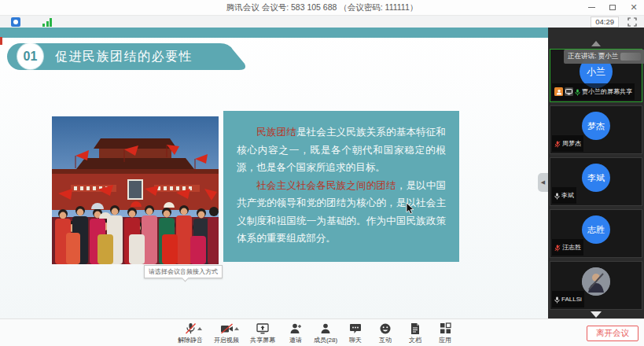 This screenshot has width=644, height=346. Describe the element at coordinates (596, 282) in the screenshot. I see `avatar-photo` at that location.